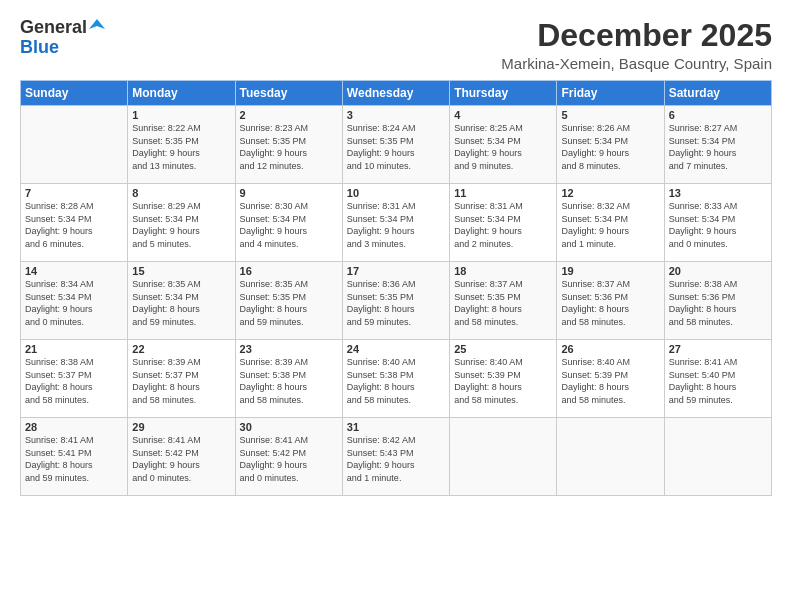 The height and width of the screenshot is (612, 792). I want to click on calendar-cell: 31Sunrise: 8:42 AMSunset: 5:43 PMDayligh…, so click(396, 457).